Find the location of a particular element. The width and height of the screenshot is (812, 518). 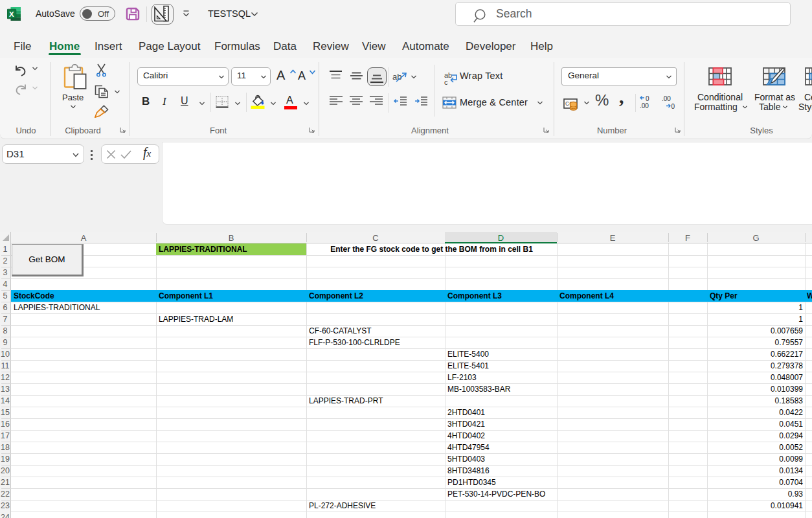

svg-text: X is located at coordinates (12, 14).